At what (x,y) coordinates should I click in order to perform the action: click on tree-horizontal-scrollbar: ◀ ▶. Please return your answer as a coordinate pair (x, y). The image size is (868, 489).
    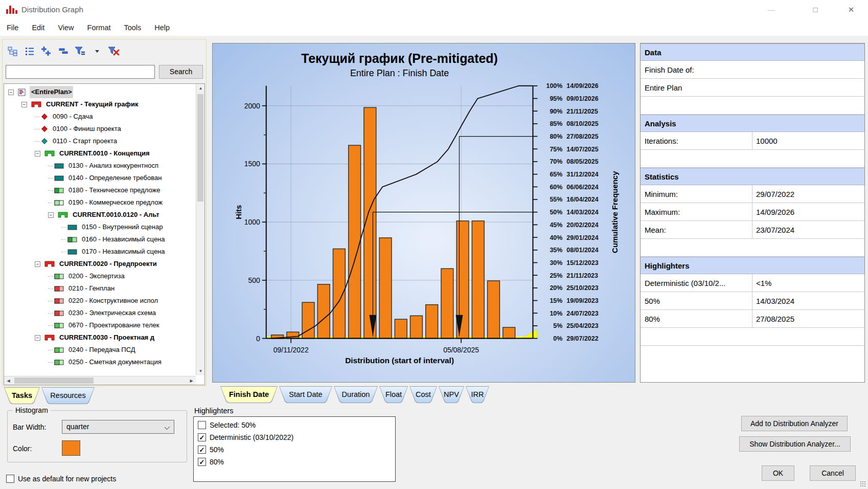
    Looking at the image, I should click on (100, 381).